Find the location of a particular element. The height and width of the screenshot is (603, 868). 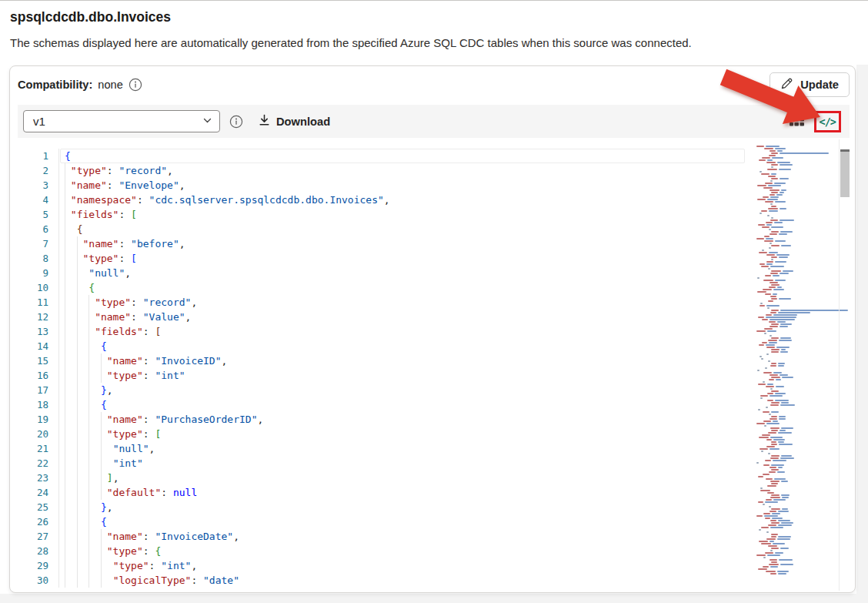

code-line: 29 "type": "int", is located at coordinates (434, 565).